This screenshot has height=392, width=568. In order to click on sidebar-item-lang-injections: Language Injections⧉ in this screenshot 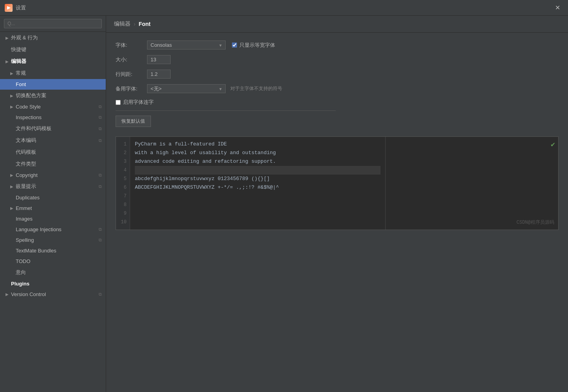, I will do `click(53, 230)`.